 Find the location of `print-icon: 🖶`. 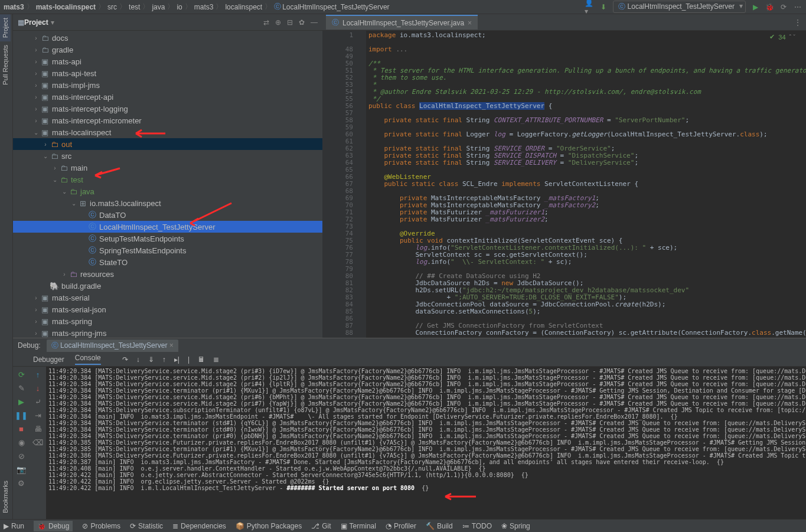

print-icon: 🖶 is located at coordinates (38, 429).